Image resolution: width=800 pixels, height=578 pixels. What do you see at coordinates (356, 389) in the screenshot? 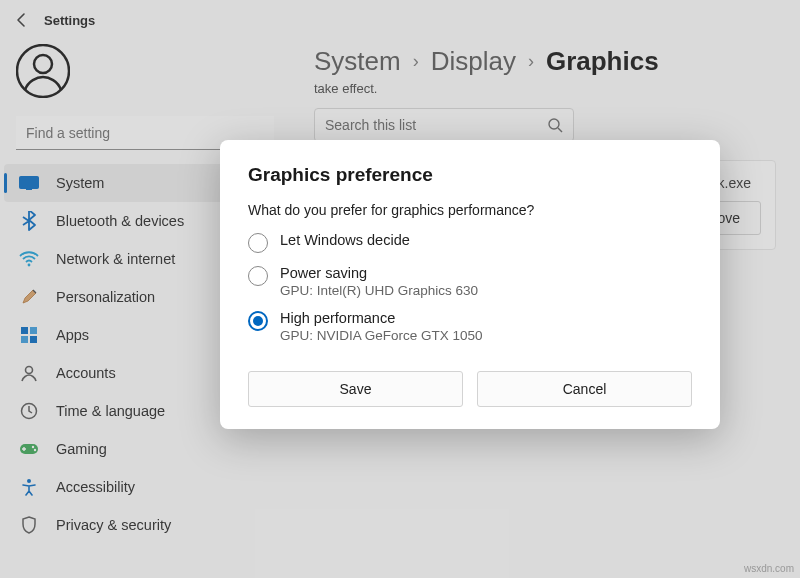
I see `save-button: Save` at bounding box center [356, 389].